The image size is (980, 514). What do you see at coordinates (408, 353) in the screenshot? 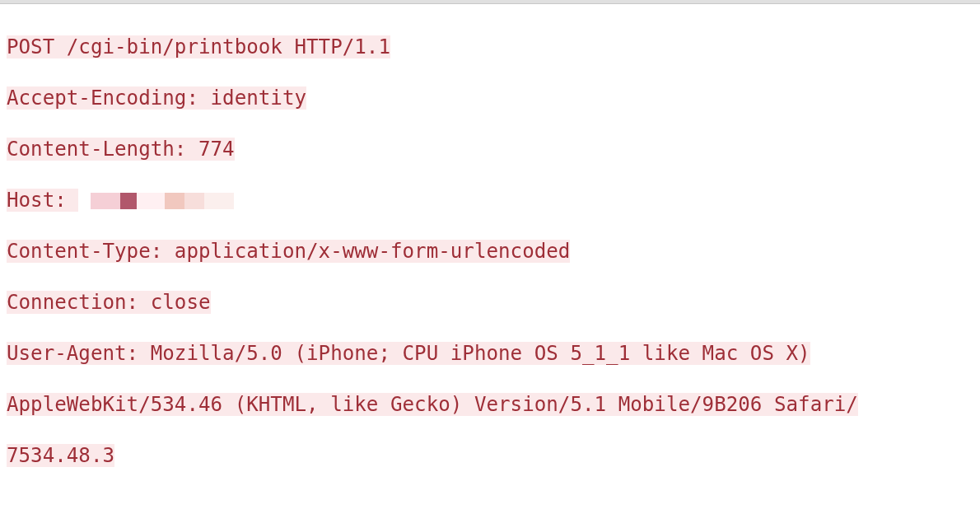
I see `user-agent-1-text: User-Agent: Mozilla/5.0 (iPhone; CPU iPh…` at bounding box center [408, 353].